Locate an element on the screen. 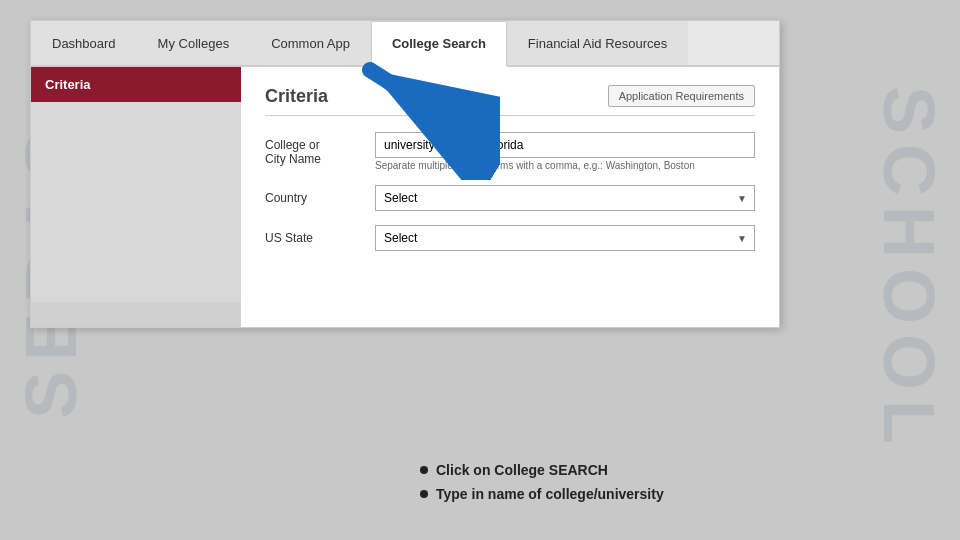 The image size is (960, 540). bullet-item-1: Click on College SEARCH is located at coordinates (542, 470).